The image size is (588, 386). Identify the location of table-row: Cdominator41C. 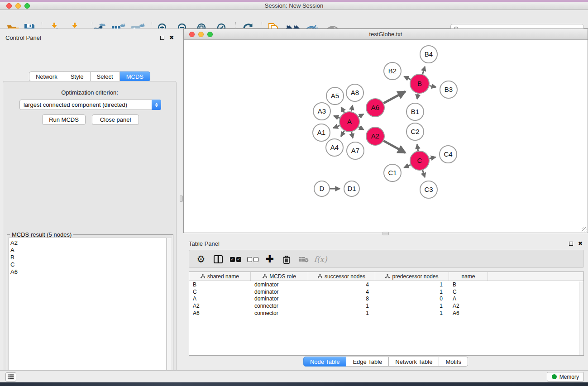
(387, 292).